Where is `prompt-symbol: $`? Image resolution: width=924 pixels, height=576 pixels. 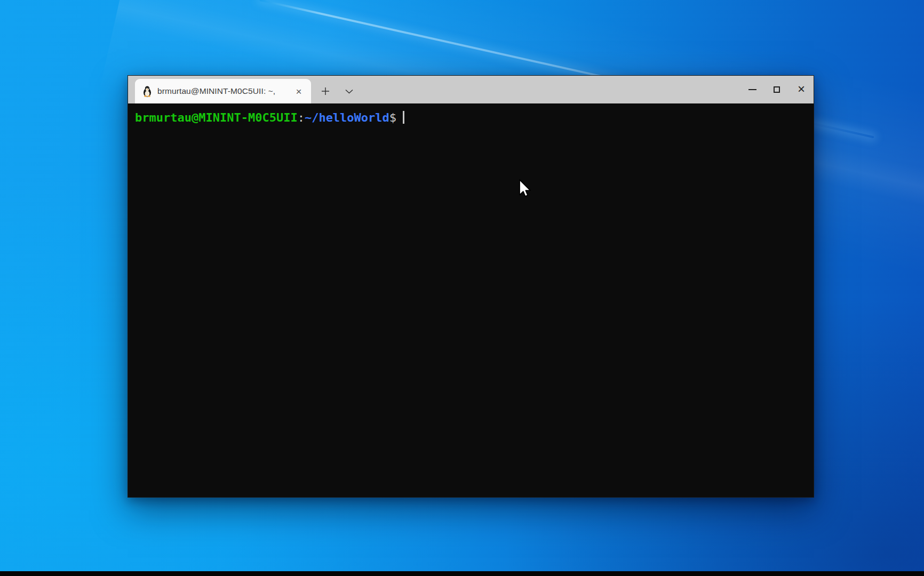 prompt-symbol: $ is located at coordinates (393, 117).